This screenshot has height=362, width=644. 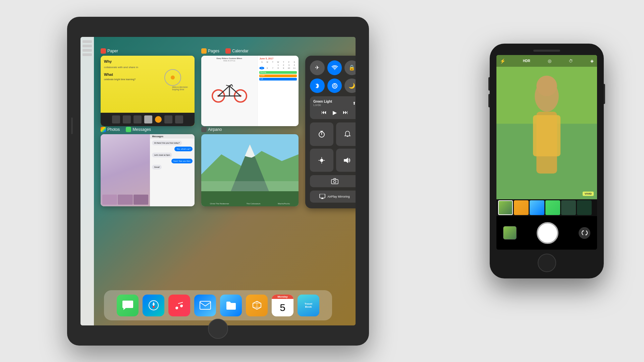 I want to click on pages-header-text: Easy Riders Custom Bikes RIDE IN STYLE, so click(x=229, y=60).